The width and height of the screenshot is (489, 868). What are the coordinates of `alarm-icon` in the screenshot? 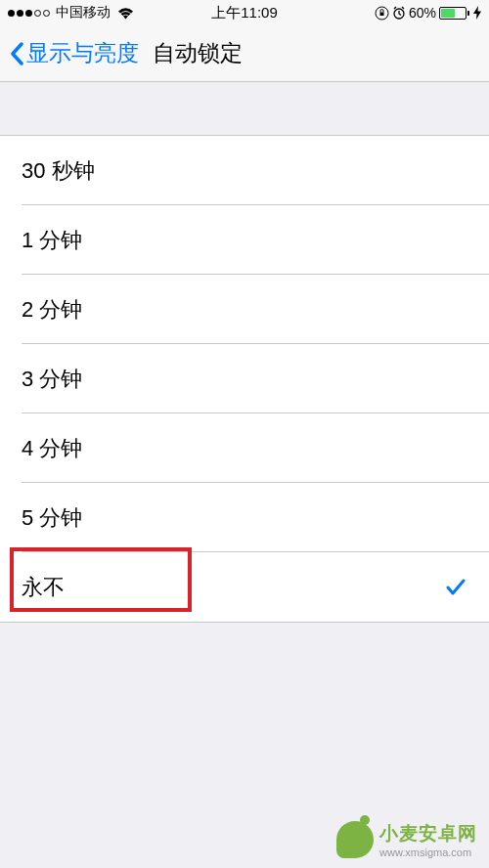 It's located at (399, 13).